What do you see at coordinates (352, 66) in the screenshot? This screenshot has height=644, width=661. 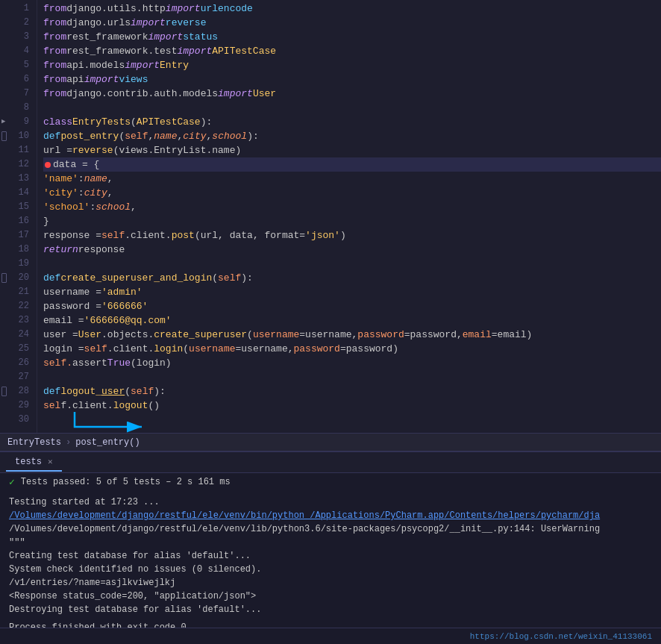 I see `code-line: from api.models import Entry` at bounding box center [352, 66].